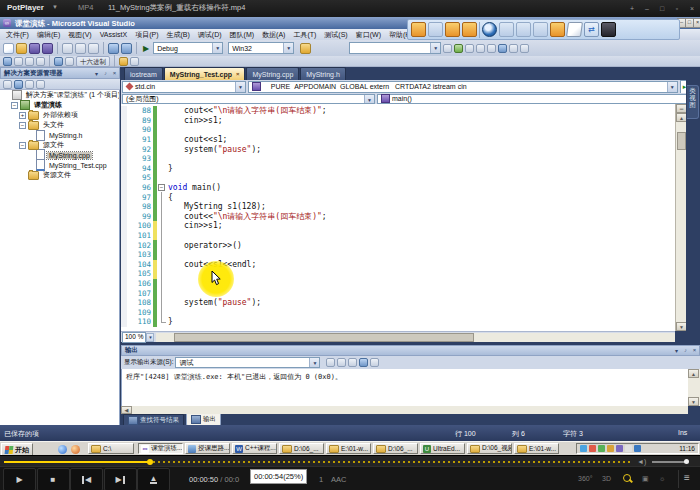  What do you see at coordinates (111, 448) in the screenshot?
I see `taskbar-item-drive: C:\` at bounding box center [111, 448].